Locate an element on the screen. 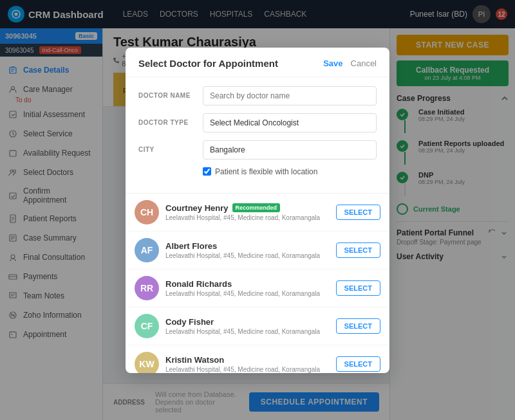  doctor-name: Albert Flores is located at coordinates (247, 246).